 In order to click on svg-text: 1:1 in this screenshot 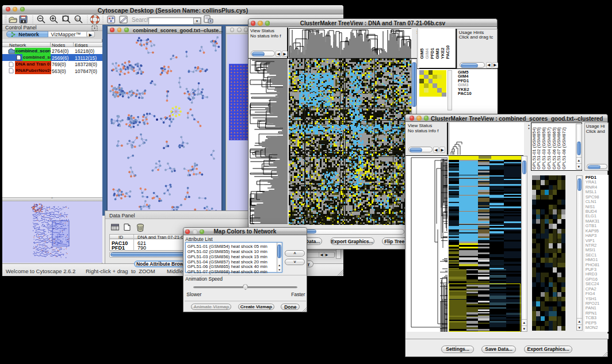, I will do `click(78, 19)`.